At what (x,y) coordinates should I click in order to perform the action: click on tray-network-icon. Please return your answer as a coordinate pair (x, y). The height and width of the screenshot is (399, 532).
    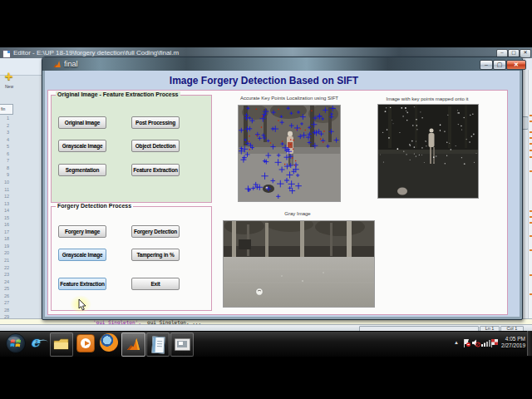
    Looking at the image, I should click on (485, 342).